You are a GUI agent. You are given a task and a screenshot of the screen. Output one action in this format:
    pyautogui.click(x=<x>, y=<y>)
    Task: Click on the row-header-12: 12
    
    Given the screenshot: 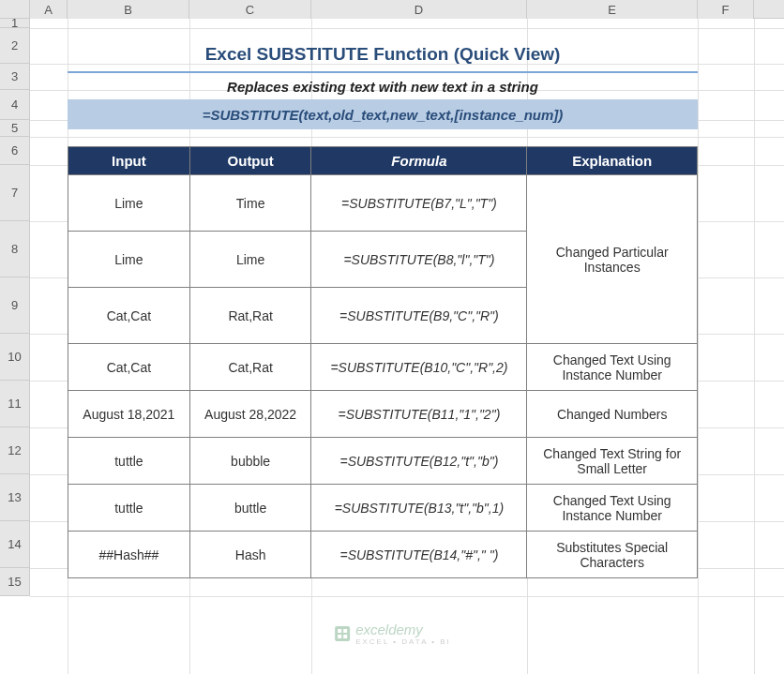 What is the action you would take?
    pyautogui.click(x=15, y=451)
    